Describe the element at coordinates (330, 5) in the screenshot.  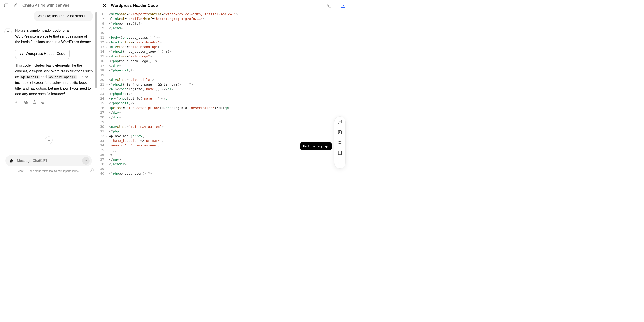
I see `copy-canvas-button` at that location.